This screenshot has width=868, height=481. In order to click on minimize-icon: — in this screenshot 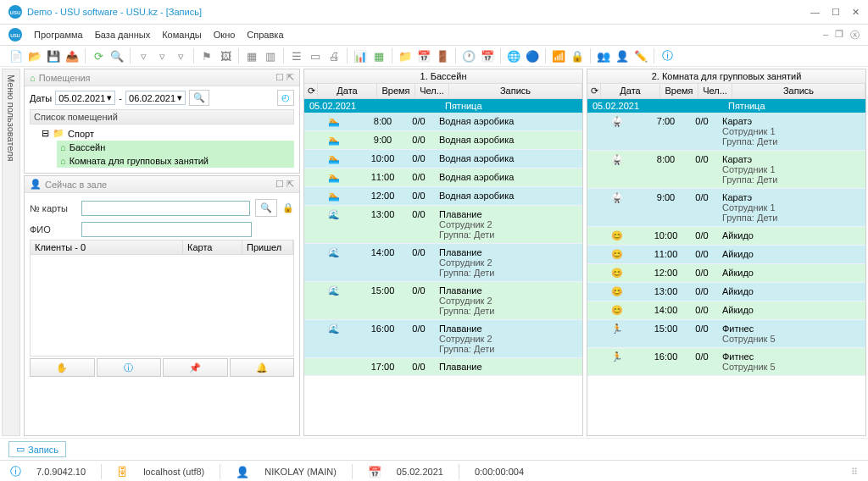, I will do `click(815, 12)`.